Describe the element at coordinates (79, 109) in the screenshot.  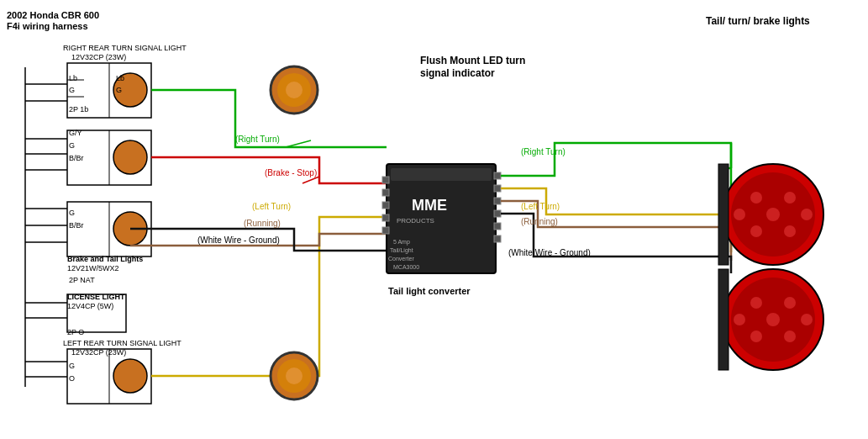
I see `connector-2p1b: 2P 1b` at that location.